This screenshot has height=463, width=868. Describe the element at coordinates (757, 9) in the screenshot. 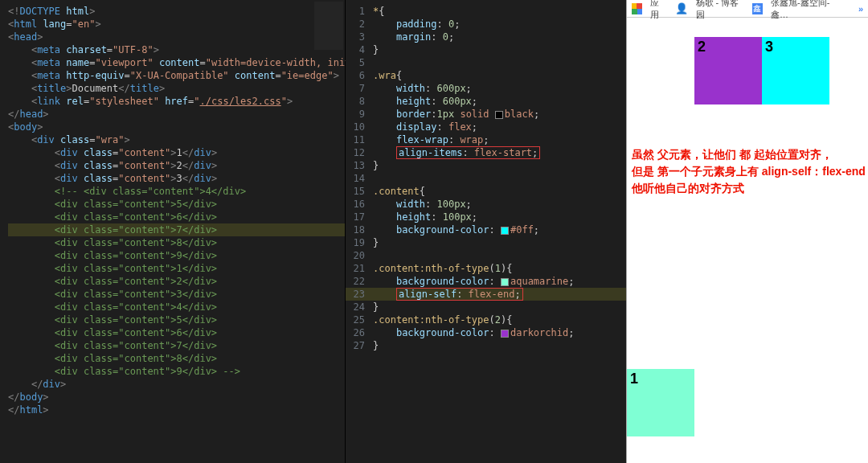

I see `bookmark-favicon-icon: 鑫` at that location.